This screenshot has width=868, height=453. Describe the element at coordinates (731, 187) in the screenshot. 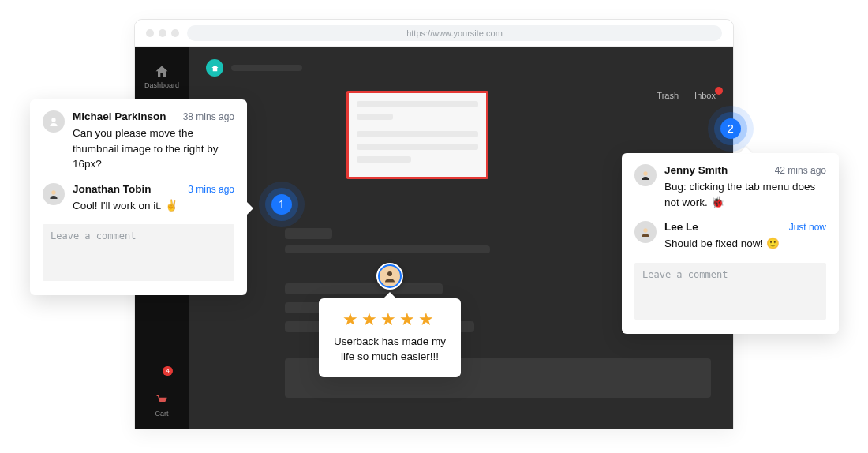

I see `comment-entry: Jenny Smith 42 mins ago Bug: clicking th…` at that location.